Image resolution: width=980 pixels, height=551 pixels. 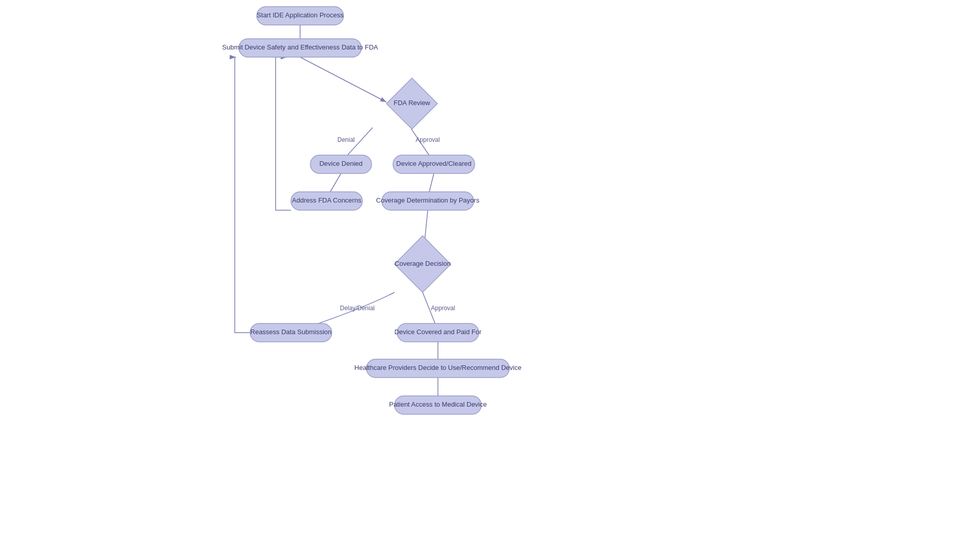 What do you see at coordinates (357, 308) in the screenshot?
I see `delay-denial-label: Delay/Denial` at bounding box center [357, 308].